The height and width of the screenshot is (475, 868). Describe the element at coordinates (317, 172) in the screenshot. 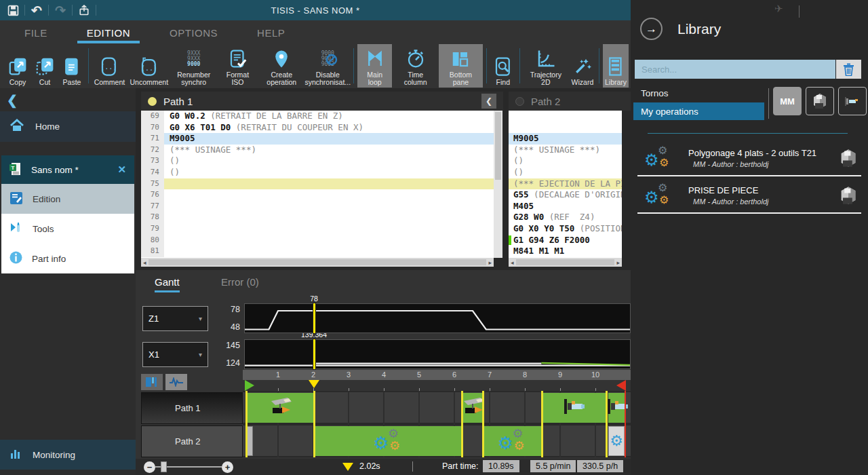

I see `code-line: 74()` at that location.